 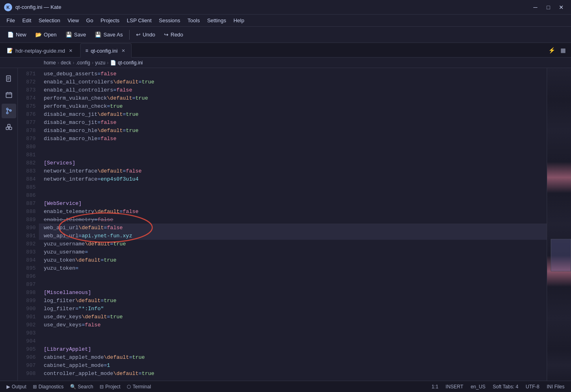 I want to click on tabbar-actions: ⚡ ▦, so click(x=558, y=50).